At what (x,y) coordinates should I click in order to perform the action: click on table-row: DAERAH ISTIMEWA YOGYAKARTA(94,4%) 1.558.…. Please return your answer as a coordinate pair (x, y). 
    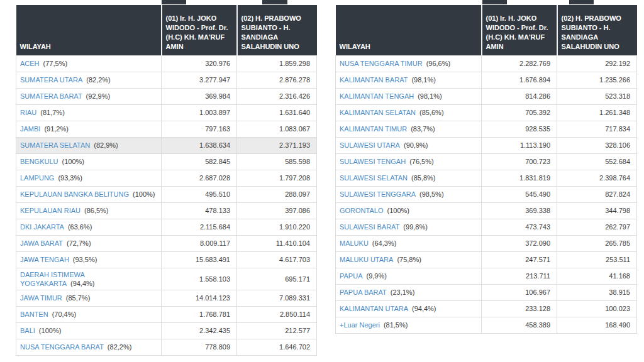
    Looking at the image, I should click on (167, 279).